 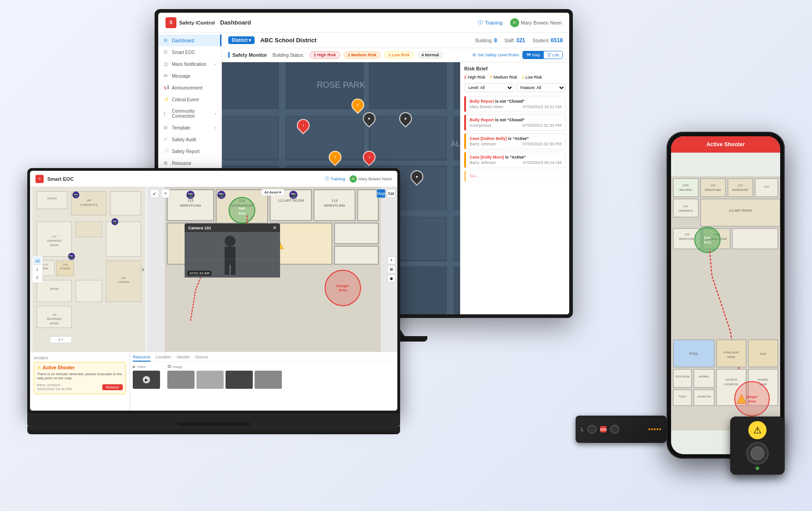 I want to click on tab-source: Source, so click(x=202, y=358).